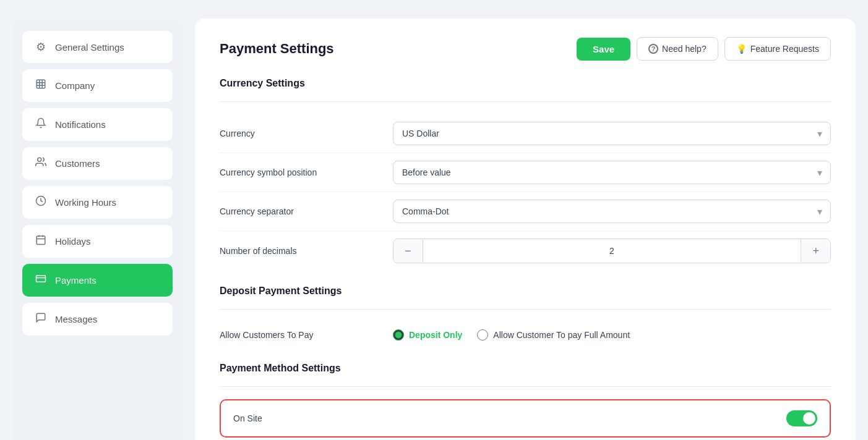 The width and height of the screenshot is (868, 440). I want to click on page-title: Payment Settings, so click(277, 49).